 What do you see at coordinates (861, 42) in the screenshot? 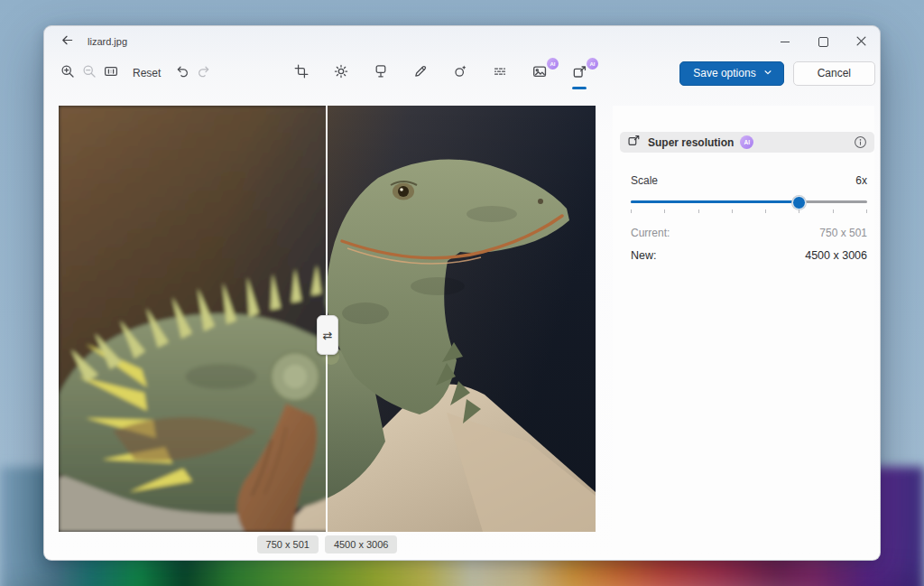
I see `close-button` at bounding box center [861, 42].